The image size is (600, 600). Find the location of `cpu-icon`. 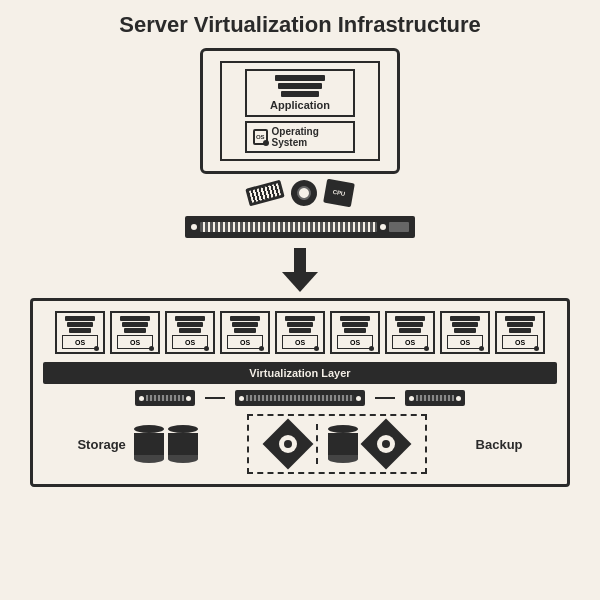

cpu-icon is located at coordinates (339, 193).